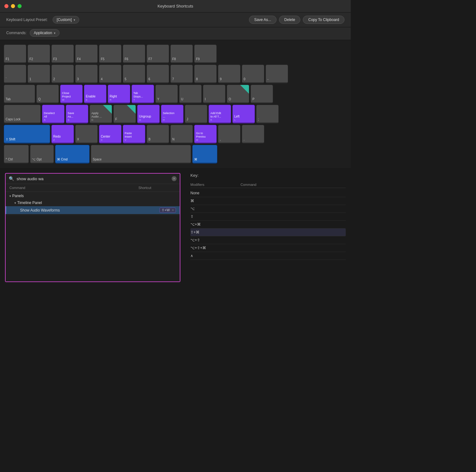 This screenshot has height=472, width=476. What do you see at coordinates (93, 179) in the screenshot?
I see `search-input-row: 🔍 ×` at bounding box center [93, 179].